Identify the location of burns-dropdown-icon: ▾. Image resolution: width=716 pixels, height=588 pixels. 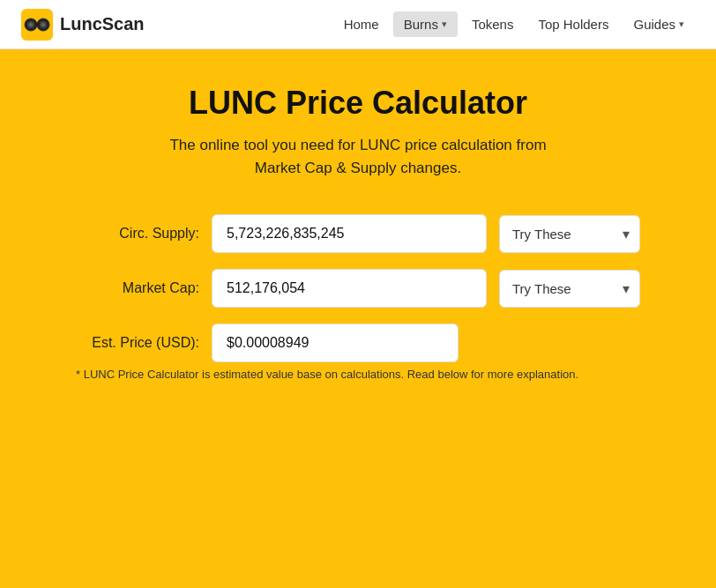
(444, 25).